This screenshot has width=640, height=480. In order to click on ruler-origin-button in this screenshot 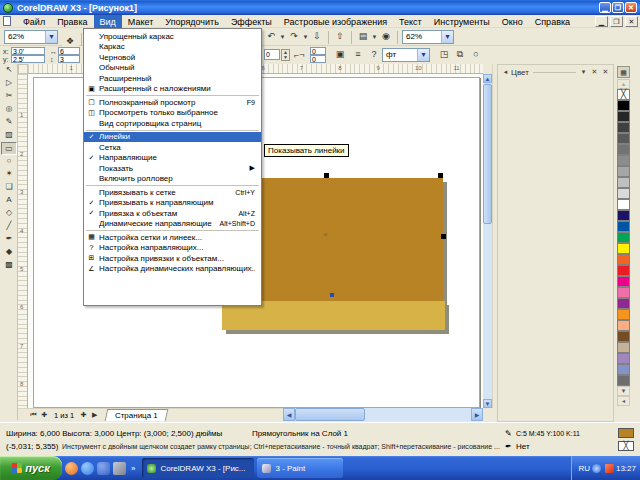, I will do `click(23, 69)`.